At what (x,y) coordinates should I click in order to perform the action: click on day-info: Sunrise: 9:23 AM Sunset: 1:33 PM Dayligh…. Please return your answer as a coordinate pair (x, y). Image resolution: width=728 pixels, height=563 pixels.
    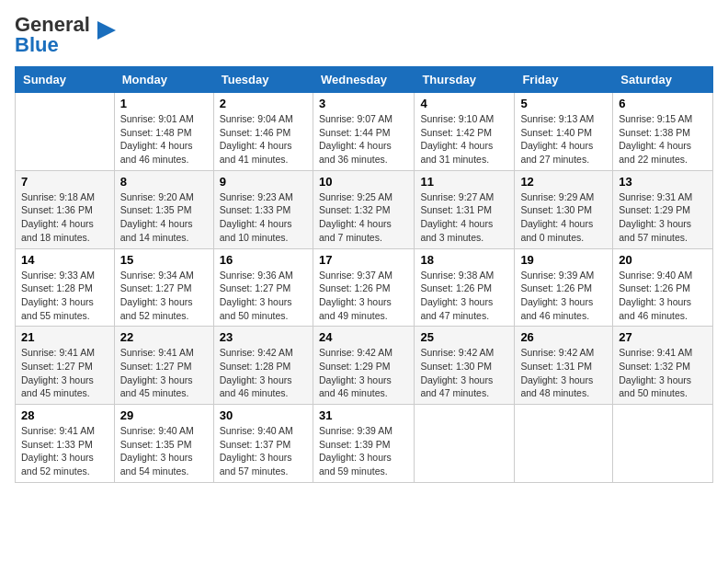
    Looking at the image, I should click on (263, 217).